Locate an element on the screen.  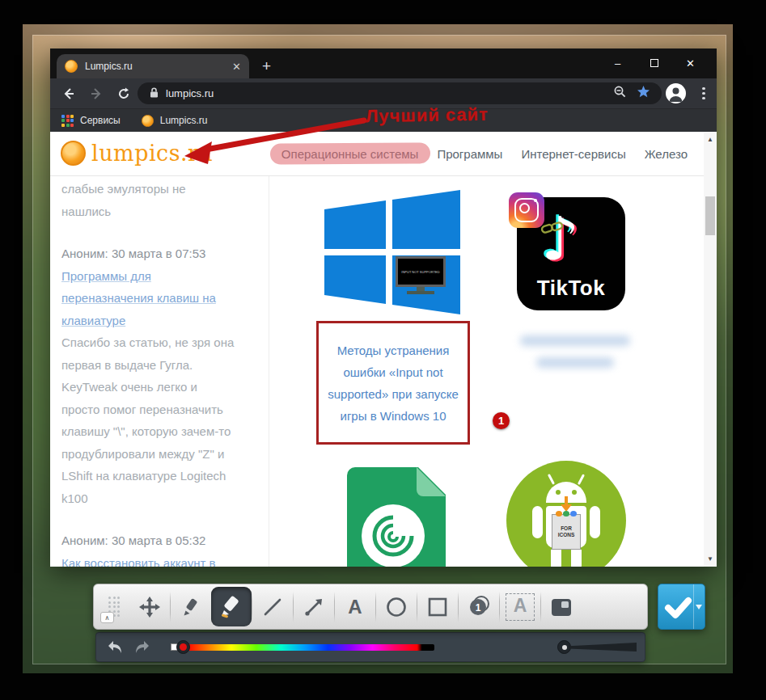
address-url: lumpics.ru is located at coordinates (390, 94).